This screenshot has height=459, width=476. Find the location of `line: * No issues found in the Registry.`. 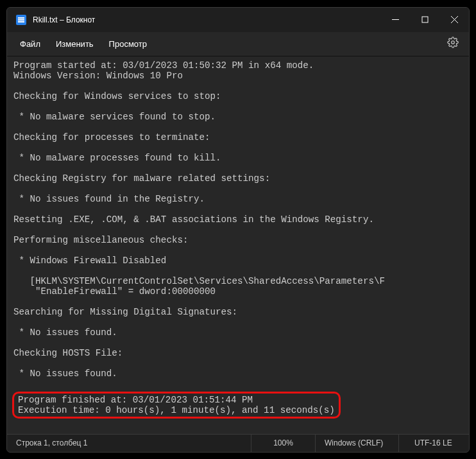

line: * No issues found in the Registry. is located at coordinates (109, 199).